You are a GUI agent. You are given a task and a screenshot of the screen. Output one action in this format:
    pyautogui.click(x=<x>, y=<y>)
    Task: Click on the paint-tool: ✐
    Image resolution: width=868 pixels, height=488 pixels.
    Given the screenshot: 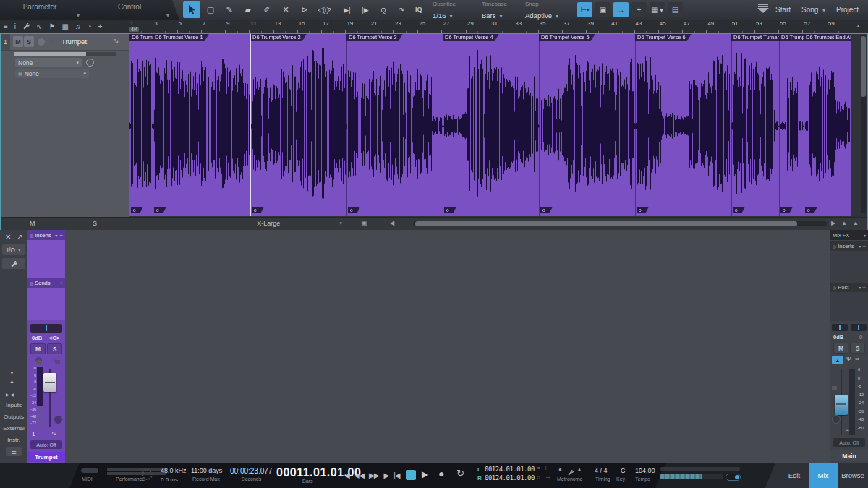 What is the action you would take?
    pyautogui.click(x=267, y=10)
    